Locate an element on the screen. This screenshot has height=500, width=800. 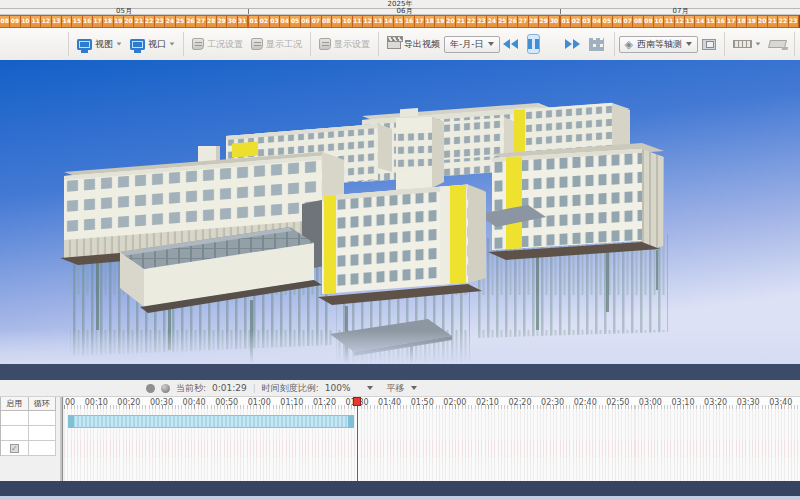
time-scale-value: 100% is located at coordinates (338, 388).